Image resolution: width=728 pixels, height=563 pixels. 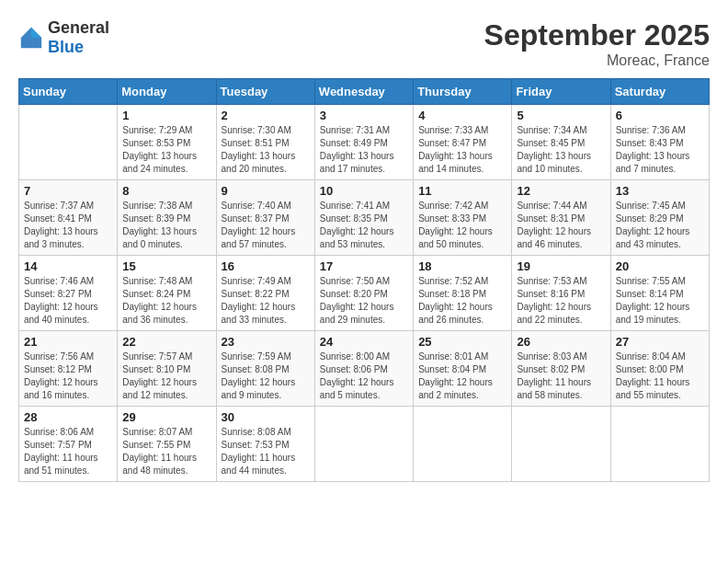 What do you see at coordinates (160, 464) in the screenshot?
I see `daylight-text: Daylight: 11 hours and 48 minutes.` at bounding box center [160, 464].